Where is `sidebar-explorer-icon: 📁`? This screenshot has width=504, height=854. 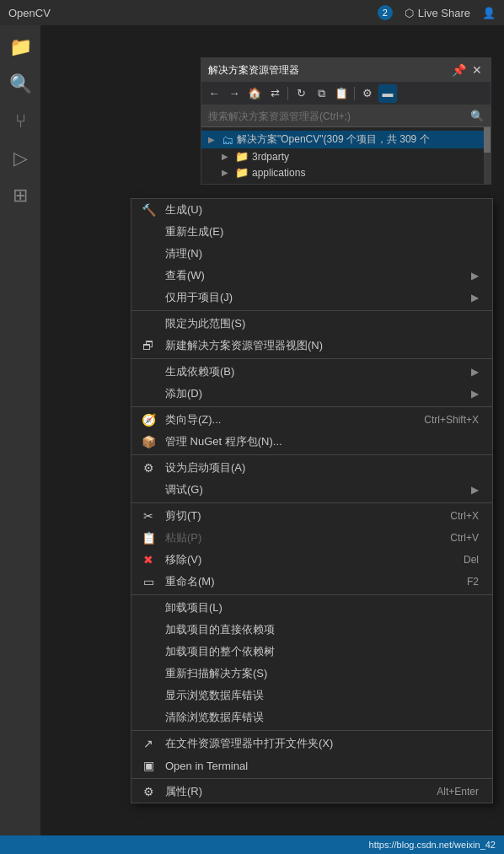 sidebar-explorer-icon: 📁 is located at coordinates (20, 47).